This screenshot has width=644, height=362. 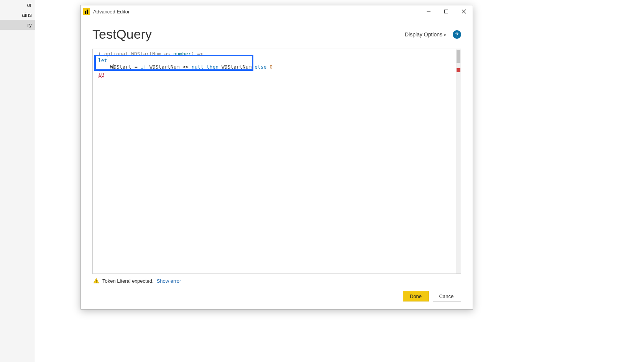 I want to click on status-message: Token Literal expected., so click(x=128, y=281).